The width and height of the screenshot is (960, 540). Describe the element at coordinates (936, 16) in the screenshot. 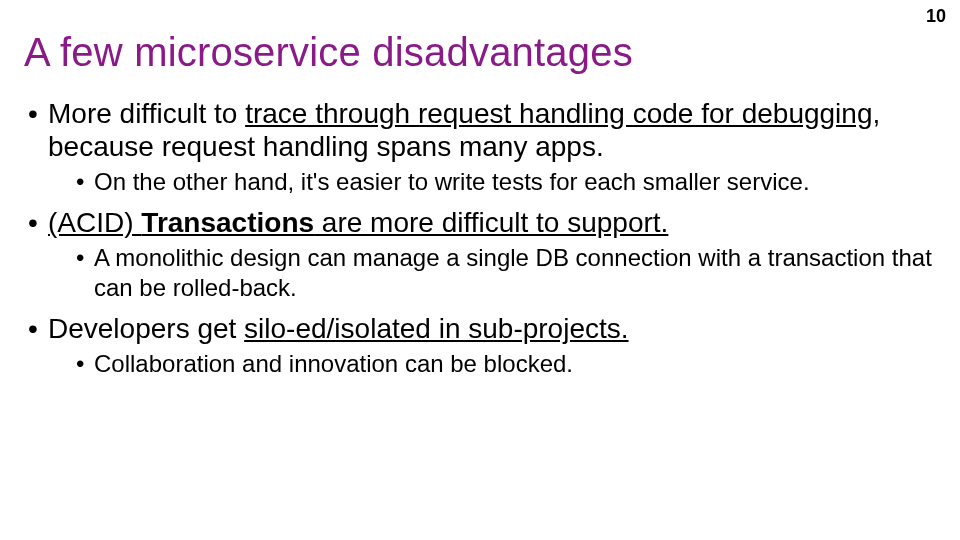

I see `page-number: 10` at that location.